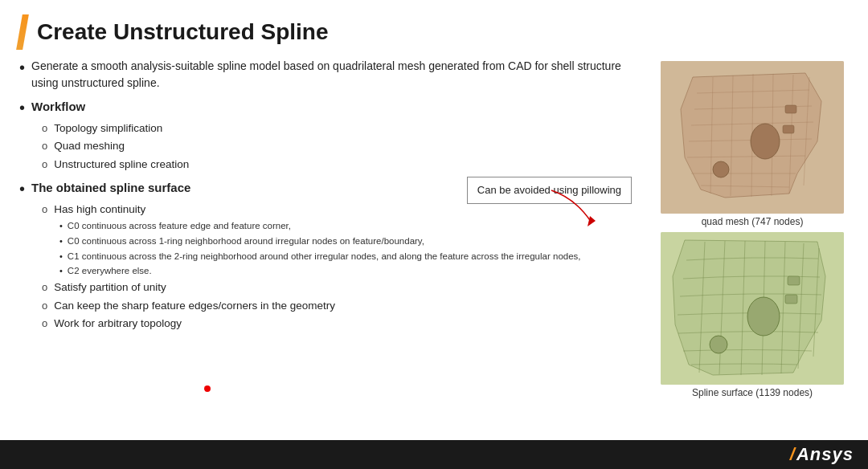 Image resolution: width=868 pixels, height=469 pixels. Describe the element at coordinates (350, 257) in the screenshot. I see `subsub-bullet-3: • C1 continuous across the 2-ring neighb…` at that location.